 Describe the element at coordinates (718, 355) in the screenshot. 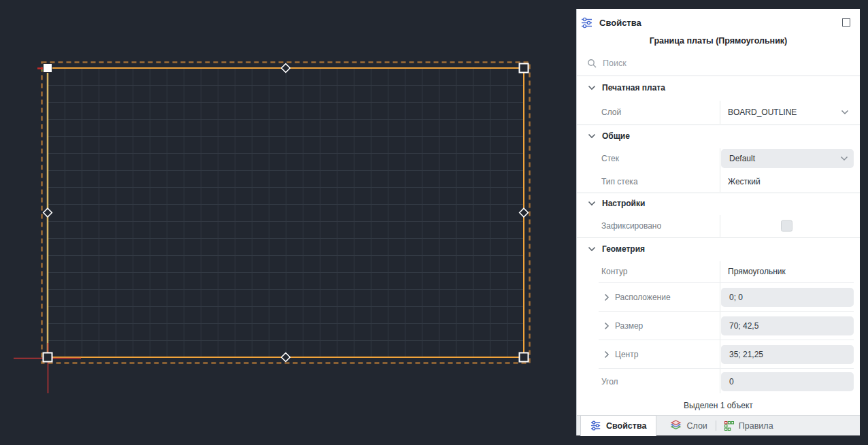

I see `property-row-center: Центр 35; 21,25` at that location.